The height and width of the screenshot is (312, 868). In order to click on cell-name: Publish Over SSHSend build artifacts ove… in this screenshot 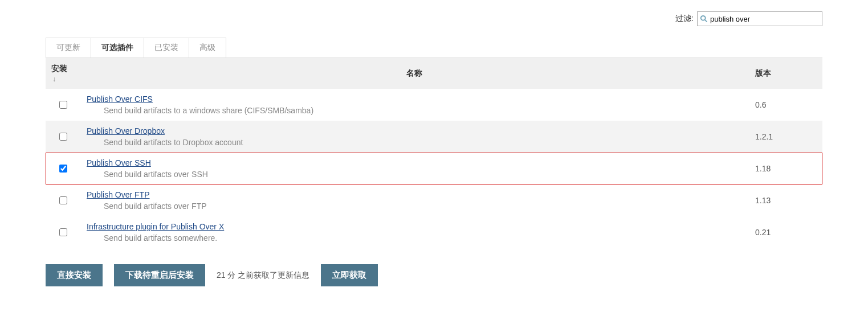, I will do `click(414, 169)`.